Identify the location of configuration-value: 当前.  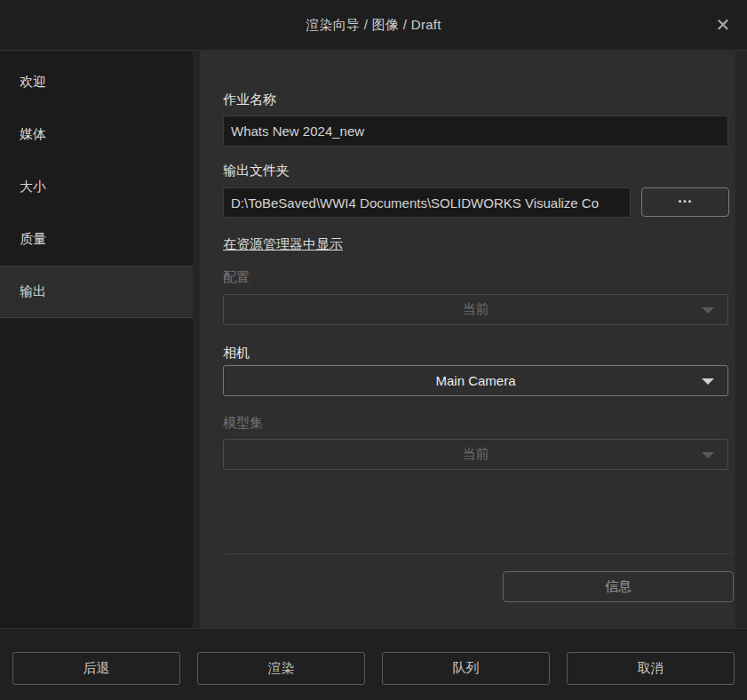
(476, 309).